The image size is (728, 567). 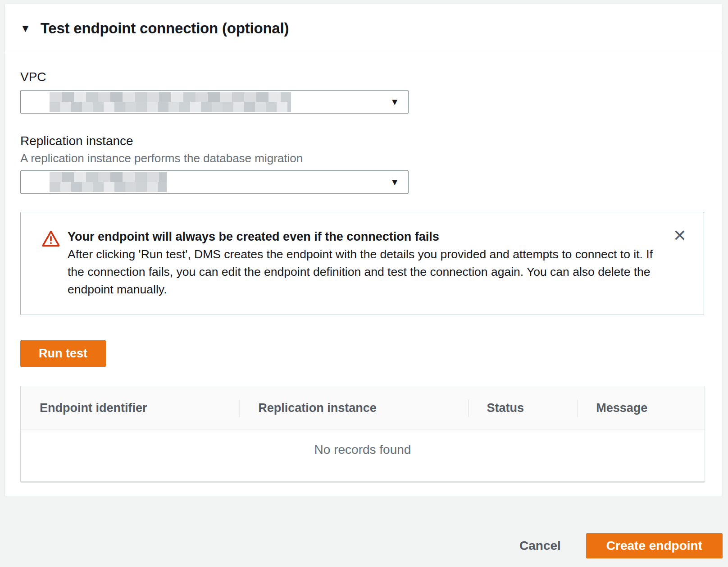 What do you see at coordinates (165, 28) in the screenshot?
I see `section-title: Test endpoint connection (optional)` at bounding box center [165, 28].